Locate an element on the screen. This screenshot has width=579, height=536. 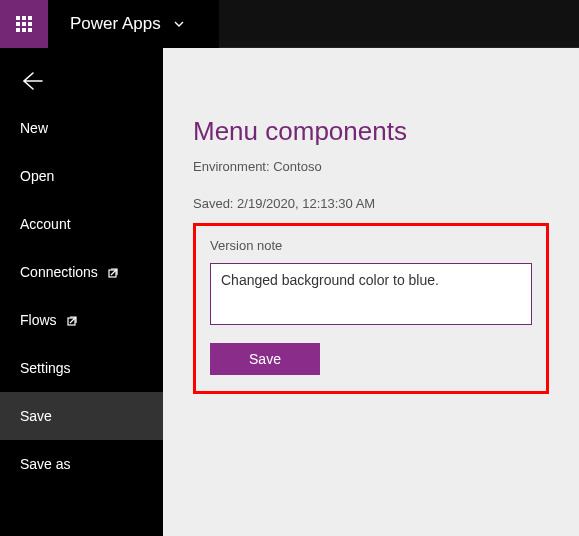
sidebar-item-label: Flows is located at coordinates (38, 320).